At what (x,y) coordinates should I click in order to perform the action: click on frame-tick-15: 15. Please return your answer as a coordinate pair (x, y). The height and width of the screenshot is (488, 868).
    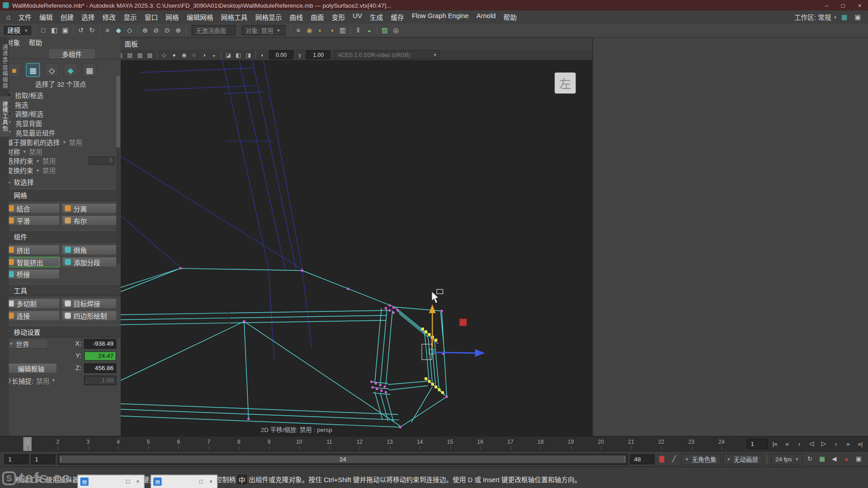
    Looking at the image, I should click on (450, 442).